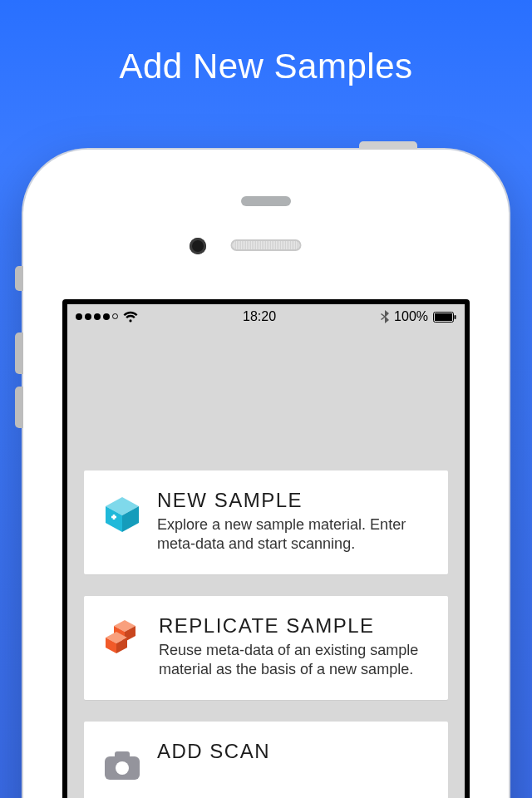 The image size is (532, 798). I want to click on card-new-sample: NEW SAMPLE Explore a new sample material…, so click(266, 522).